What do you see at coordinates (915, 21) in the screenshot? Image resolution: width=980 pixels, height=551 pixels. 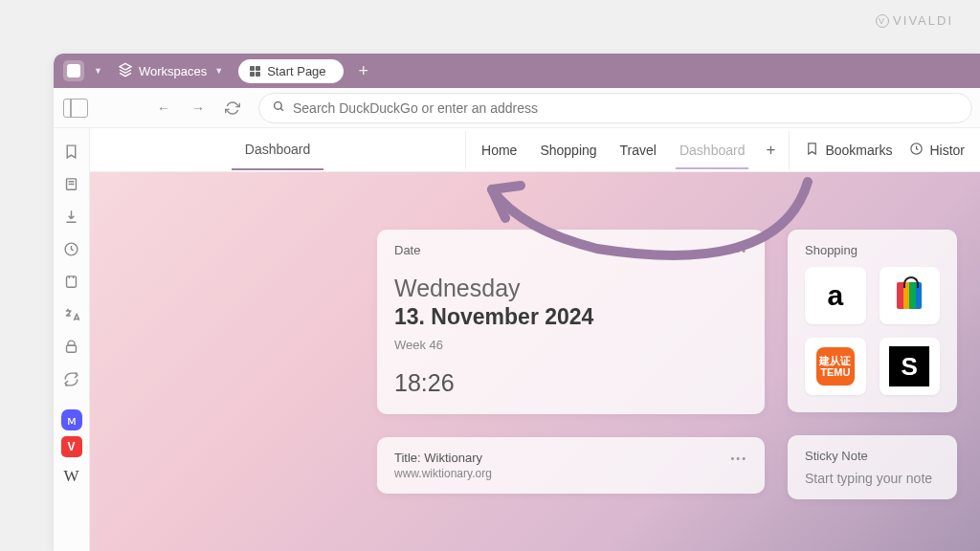 I see `vivaldi-watermark: V VIVALDI` at bounding box center [915, 21].